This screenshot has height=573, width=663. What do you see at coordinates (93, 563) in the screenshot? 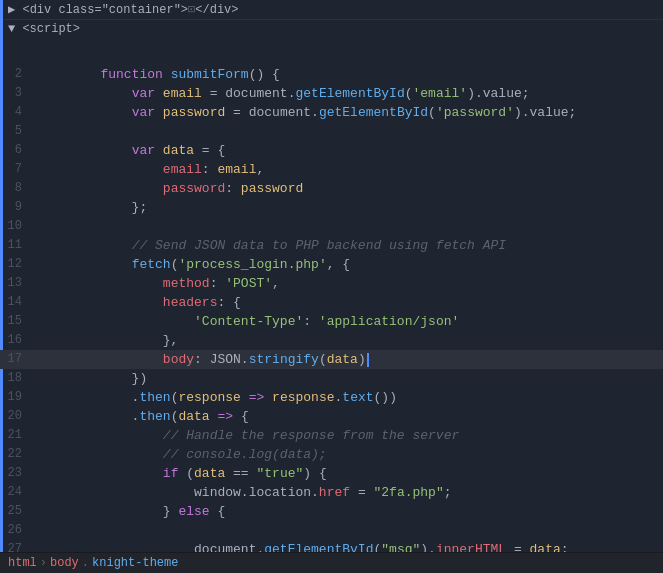
I see `breadcrumb: html › body . knight-theme` at bounding box center [93, 563].